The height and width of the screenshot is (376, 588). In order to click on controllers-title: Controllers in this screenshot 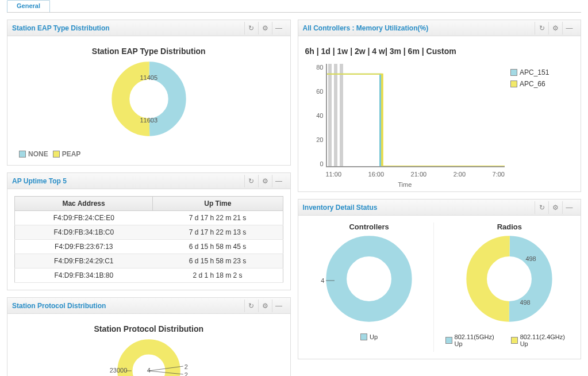, I will do `click(369, 227)`.